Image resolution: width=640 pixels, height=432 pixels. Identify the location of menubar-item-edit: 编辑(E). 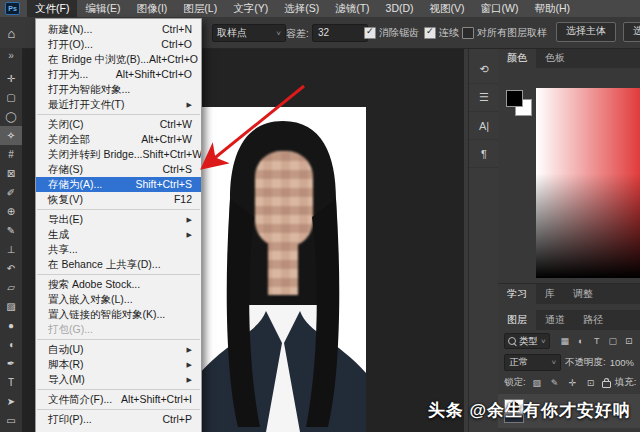
(102, 8).